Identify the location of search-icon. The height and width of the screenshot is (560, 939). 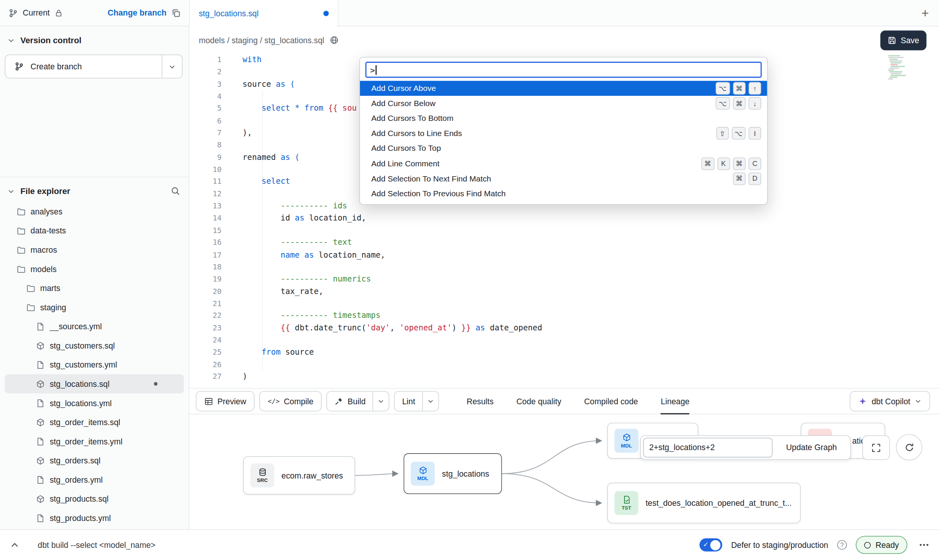
(175, 191).